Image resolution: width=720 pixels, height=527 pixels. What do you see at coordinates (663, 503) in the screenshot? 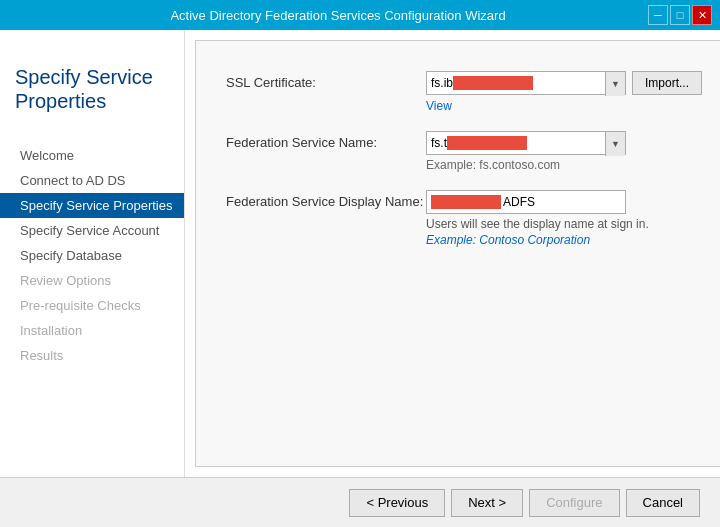
I see `cancel-button: Cancel` at bounding box center [663, 503].